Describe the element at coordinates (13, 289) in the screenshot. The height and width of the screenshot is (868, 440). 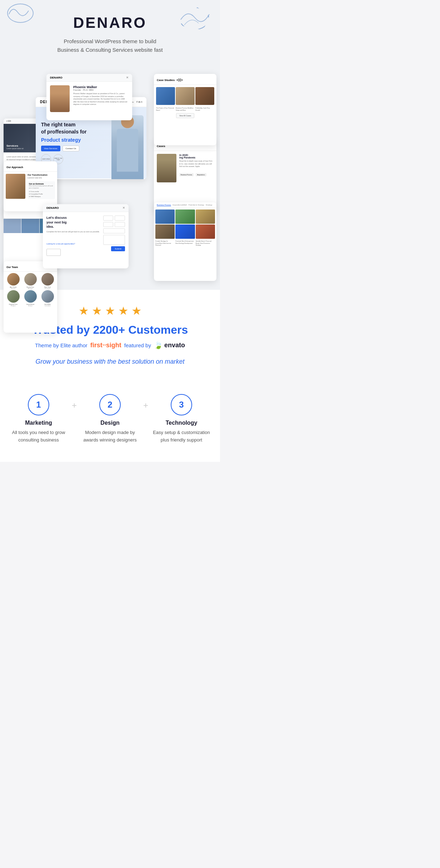
I see `team-role-1: Director` at that location.